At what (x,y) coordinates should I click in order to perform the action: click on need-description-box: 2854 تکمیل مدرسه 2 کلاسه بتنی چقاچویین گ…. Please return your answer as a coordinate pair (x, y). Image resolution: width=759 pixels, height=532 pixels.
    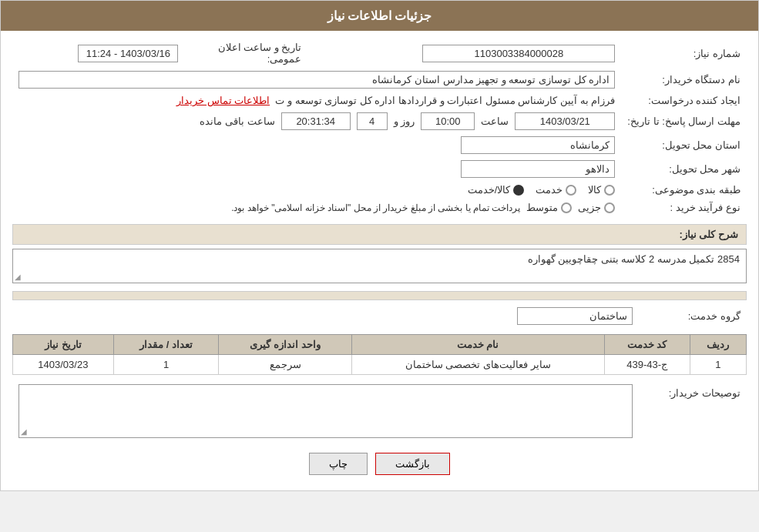
    Looking at the image, I should click on (379, 266).